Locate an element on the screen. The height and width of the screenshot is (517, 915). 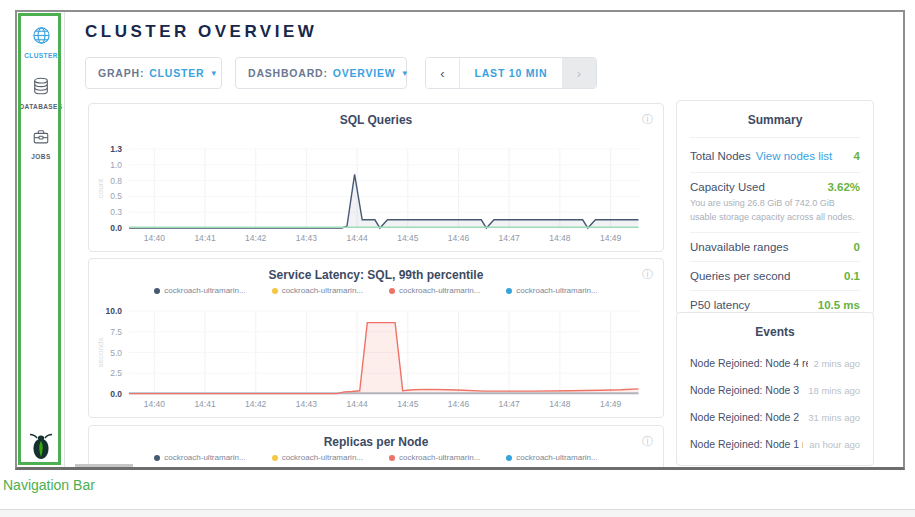
svg-text: 14:49 is located at coordinates (611, 404).